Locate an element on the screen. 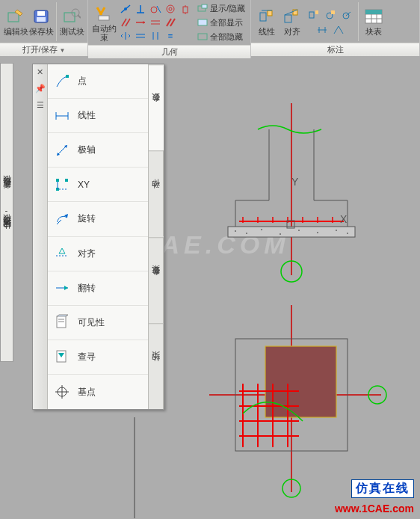 Image resolution: width=420 pixels, height=519 pixels. edit-block-button: 编辑块 is located at coordinates (16, 21).